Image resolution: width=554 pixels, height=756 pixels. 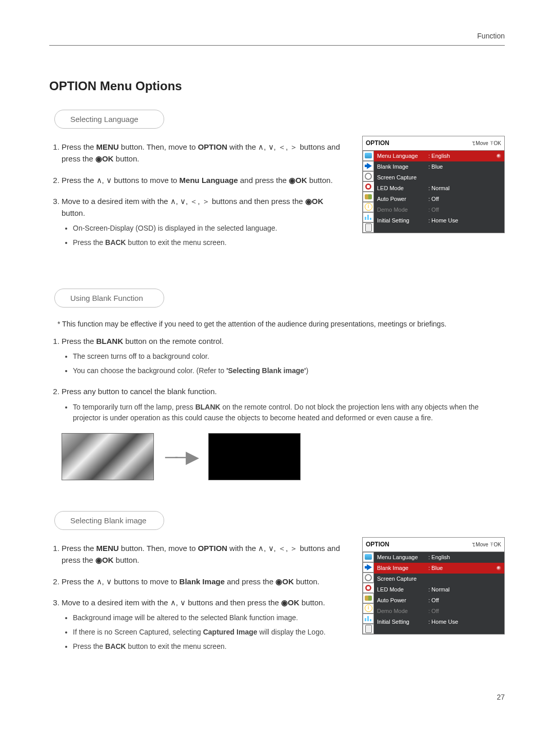 What do you see at coordinates (205, 180) in the screenshot?
I see `step-2: Press the ∧, ∨ buttons to move to Menu L…` at bounding box center [205, 180].